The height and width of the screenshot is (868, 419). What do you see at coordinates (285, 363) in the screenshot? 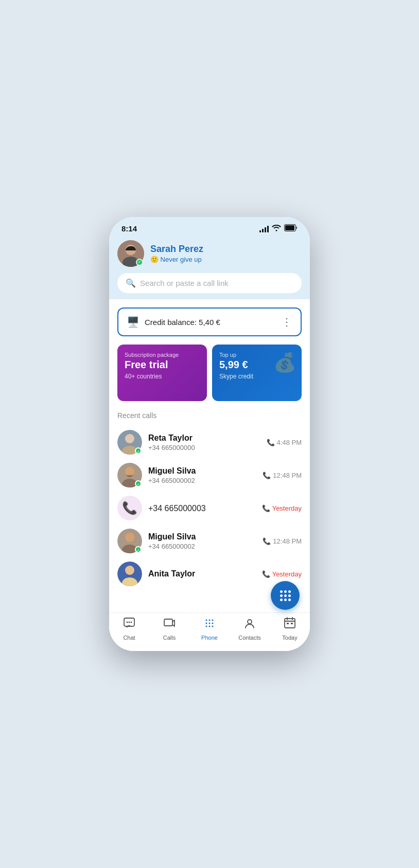
I see `topup-icon: 💰` at bounding box center [285, 363].